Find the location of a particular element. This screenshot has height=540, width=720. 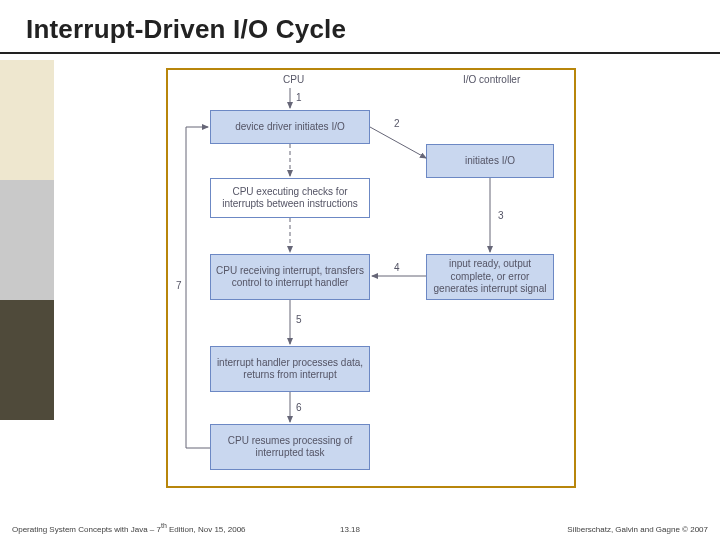

footer-left-a: Operating System Concepts with Java – 7 is located at coordinates (86, 530).